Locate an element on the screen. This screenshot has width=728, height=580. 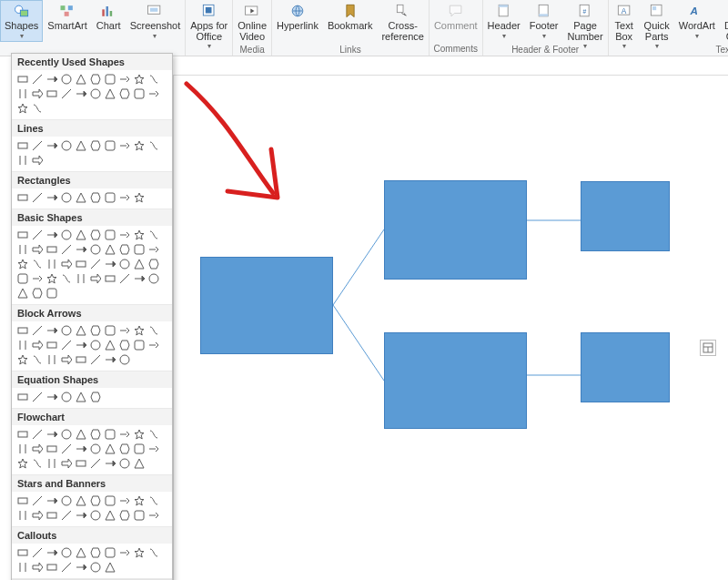
layout-options-button is located at coordinates (708, 348).